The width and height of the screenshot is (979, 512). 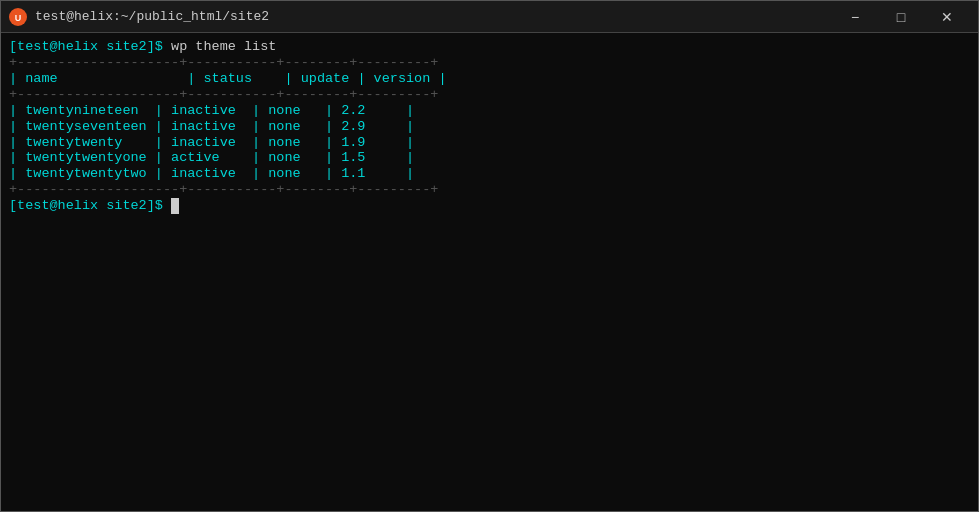 I want to click on minimize-button: −, so click(x=855, y=17).